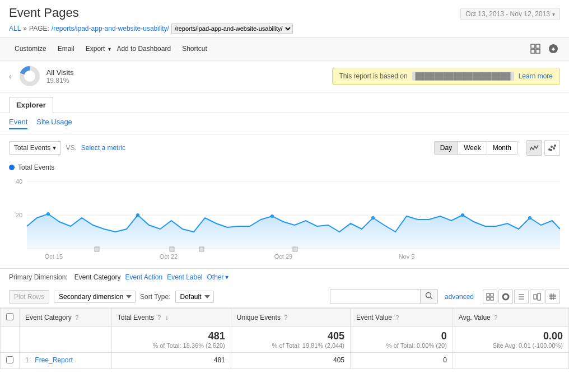  Describe the element at coordinates (286, 318) in the screenshot. I see `unique-events-help-icon: ?` at that location.